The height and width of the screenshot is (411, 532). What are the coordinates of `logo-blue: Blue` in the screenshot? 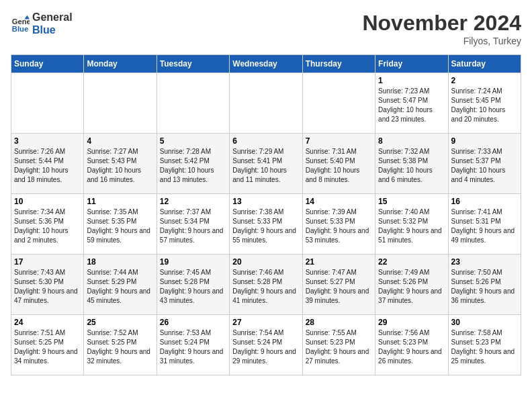 It's located at (52, 30).